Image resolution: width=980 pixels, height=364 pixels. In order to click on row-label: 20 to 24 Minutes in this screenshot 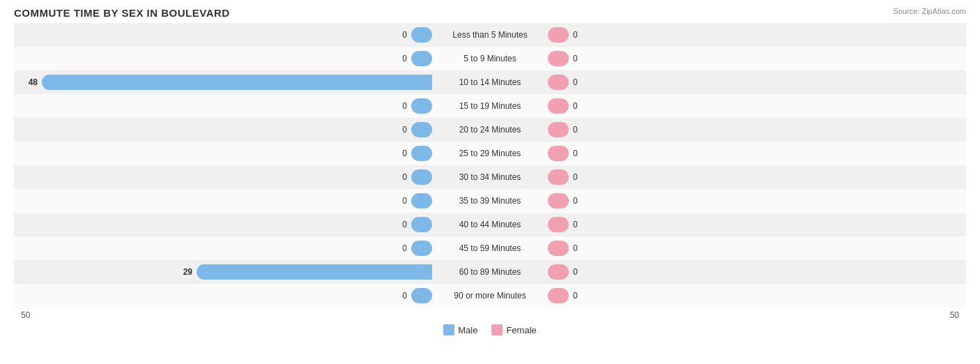, I will do `click(490, 130)`.